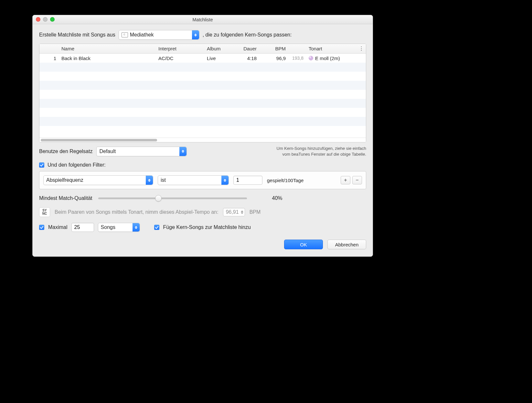 This screenshot has width=532, height=403. Describe the element at coordinates (303, 244) in the screenshot. I see `ok-button: OK` at that location.